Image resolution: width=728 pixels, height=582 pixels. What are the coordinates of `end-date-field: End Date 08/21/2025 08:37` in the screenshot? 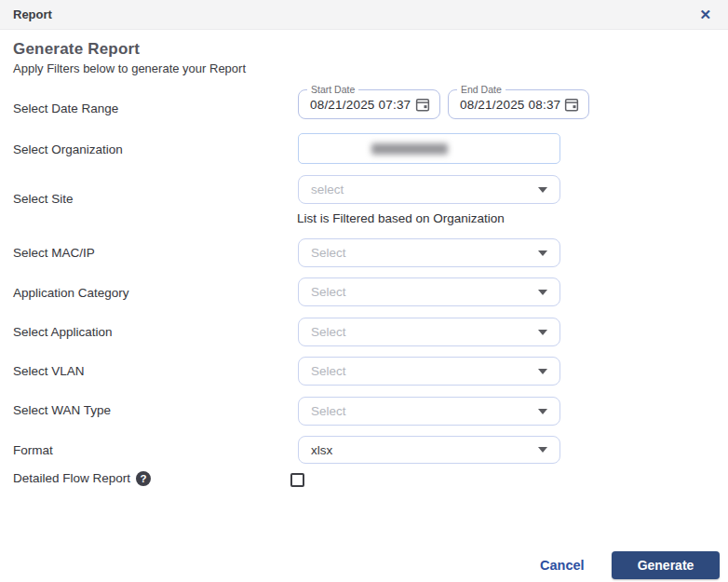 It's located at (519, 104).